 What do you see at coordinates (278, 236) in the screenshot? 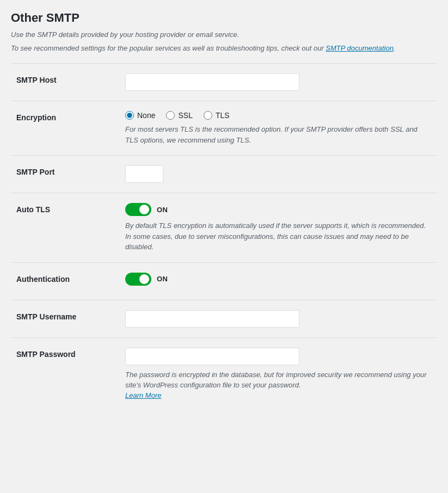
I see `auto-tls-hint: By default TLS encryption is automatical…` at bounding box center [278, 236].